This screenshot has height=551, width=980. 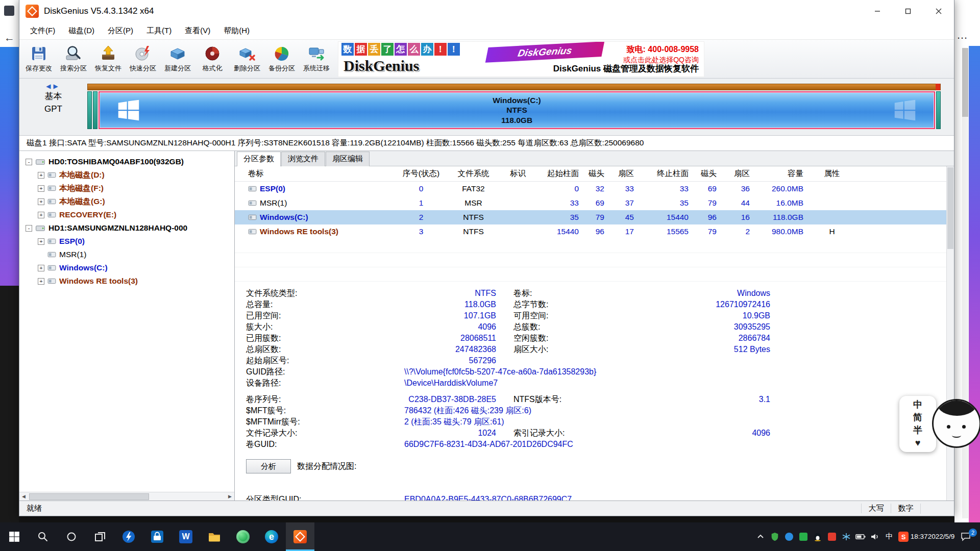 What do you see at coordinates (282, 59) in the screenshot?
I see `backup-partition-button: 备份分区` at bounding box center [282, 59].